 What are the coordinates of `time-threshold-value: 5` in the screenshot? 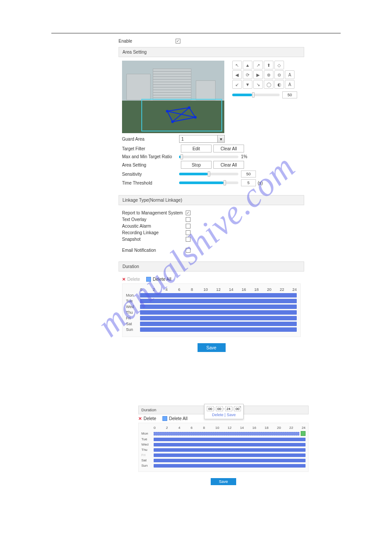 It's located at (248, 183).